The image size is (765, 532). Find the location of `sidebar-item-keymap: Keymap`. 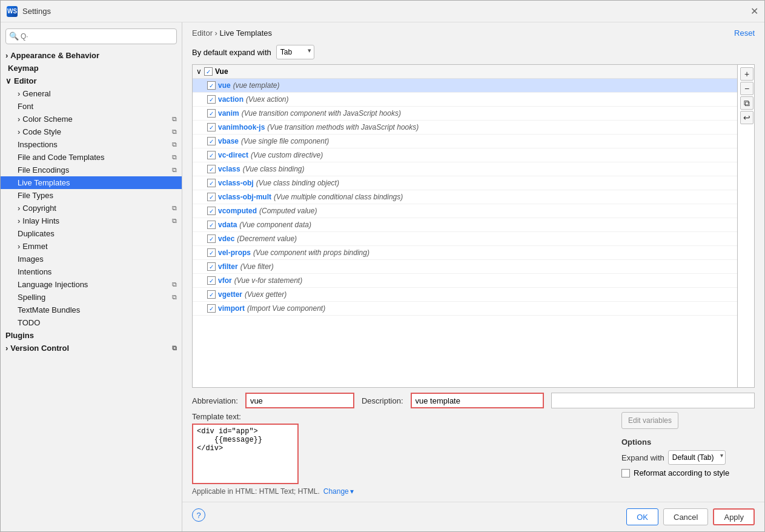

sidebar-item-keymap: Keymap is located at coordinates (91, 68).